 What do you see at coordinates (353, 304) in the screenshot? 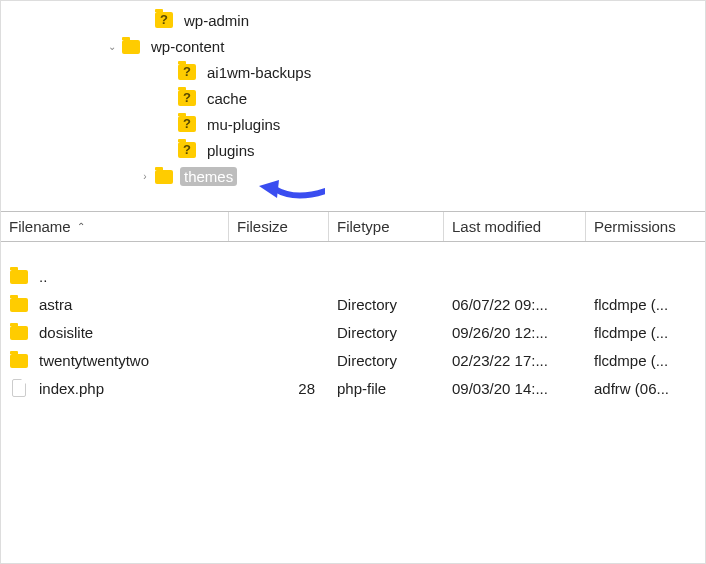
I see `list-item: astraDirectory06/07/22 09:...flcdmpe (..…` at bounding box center [353, 304].